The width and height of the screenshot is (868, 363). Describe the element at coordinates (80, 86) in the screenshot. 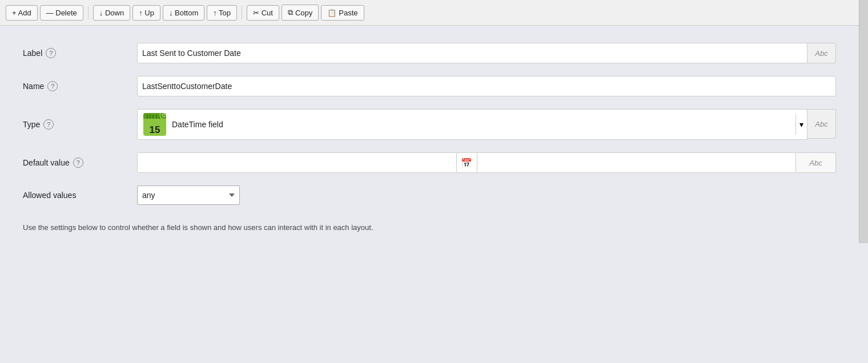

I see `name-field-label: Name ?` at that location.